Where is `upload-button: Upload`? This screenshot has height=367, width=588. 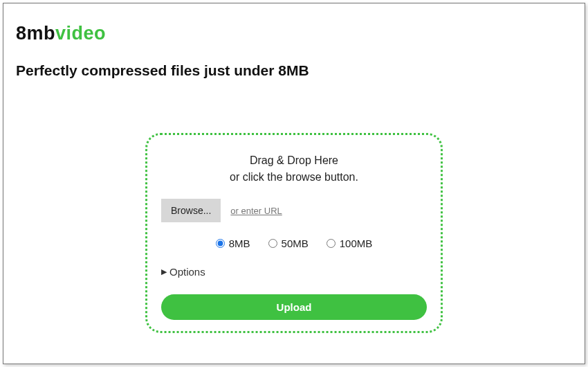 upload-button: Upload is located at coordinates (294, 307).